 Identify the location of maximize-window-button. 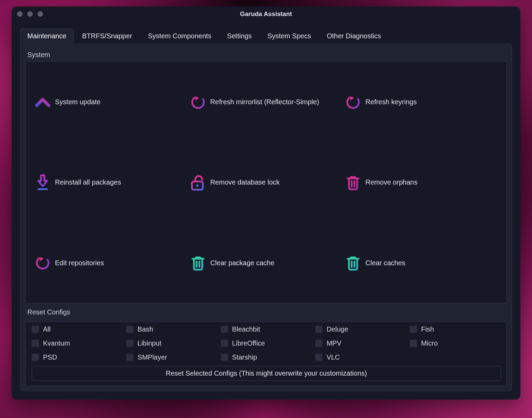
(40, 14).